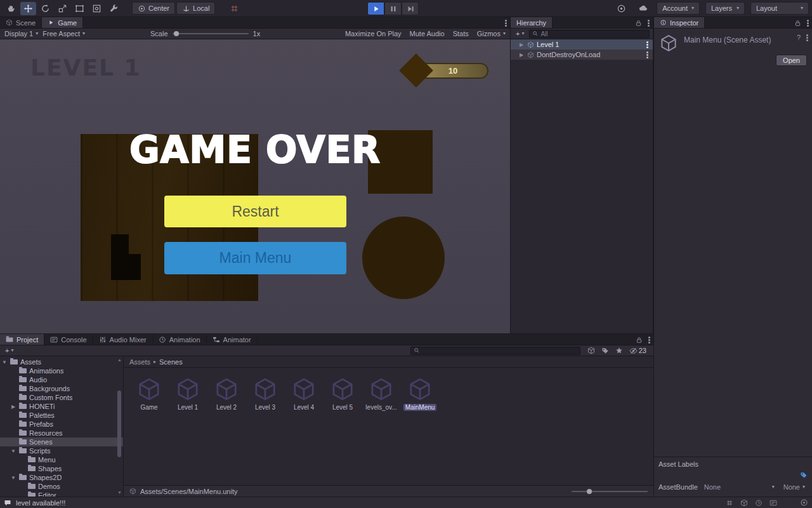  What do you see at coordinates (733, 464) in the screenshot?
I see `asset-labels-header: Asset Labels` at bounding box center [733, 464].